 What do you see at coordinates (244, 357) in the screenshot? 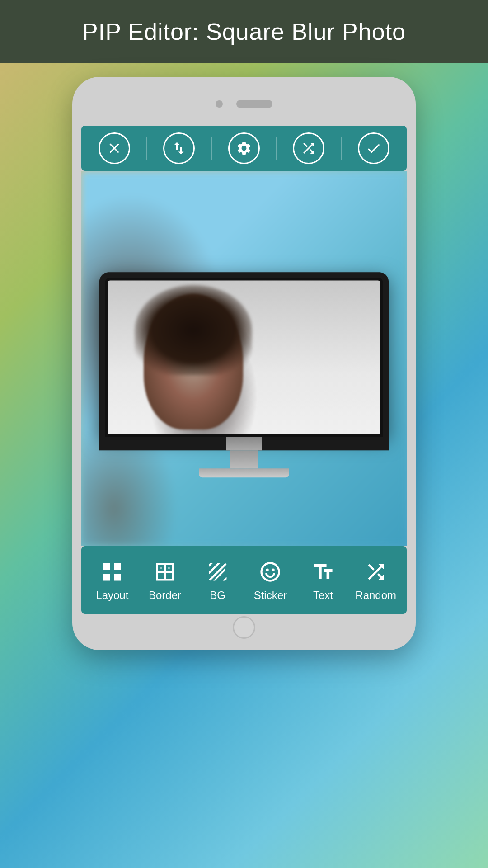
I see `monitor-bezel` at bounding box center [244, 357].